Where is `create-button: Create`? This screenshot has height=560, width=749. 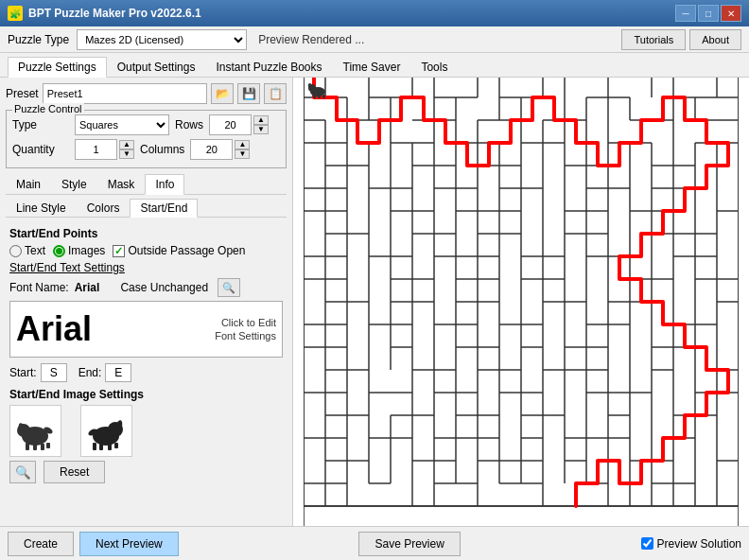 create-button: Create is located at coordinates (41, 544).